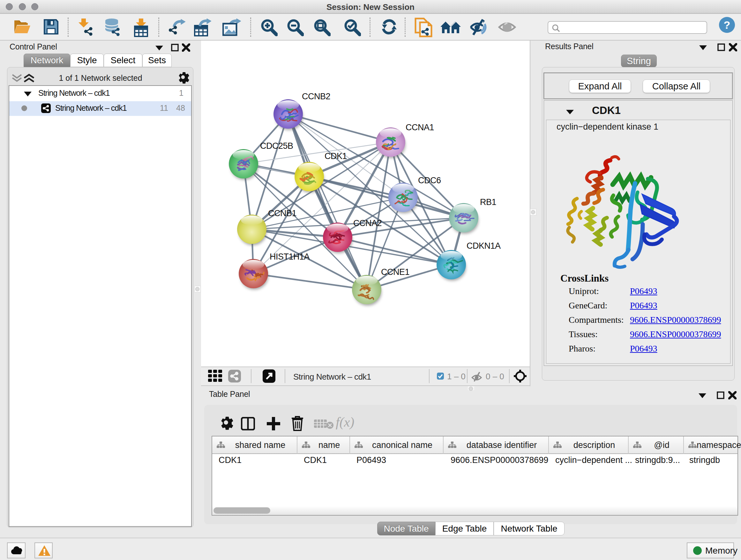 The height and width of the screenshot is (560, 741). I want to click on svg-text: HIST1H1A, so click(290, 257).